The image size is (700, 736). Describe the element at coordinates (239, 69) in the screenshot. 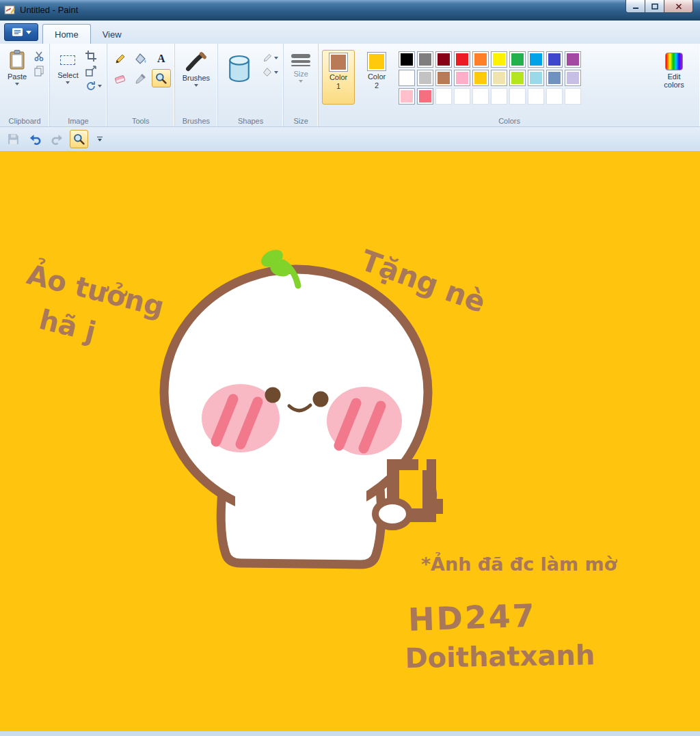

I see `shape-gallery` at that location.